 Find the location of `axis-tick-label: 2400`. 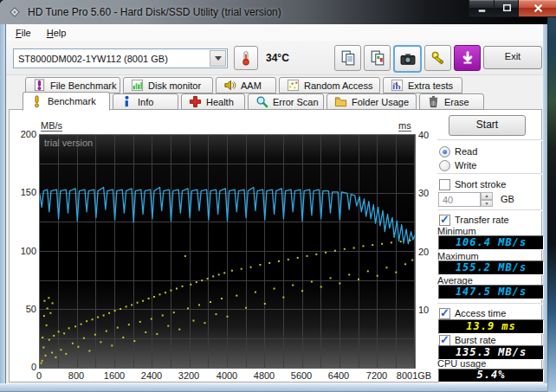

axis-tick-label: 2400 is located at coordinates (152, 376).